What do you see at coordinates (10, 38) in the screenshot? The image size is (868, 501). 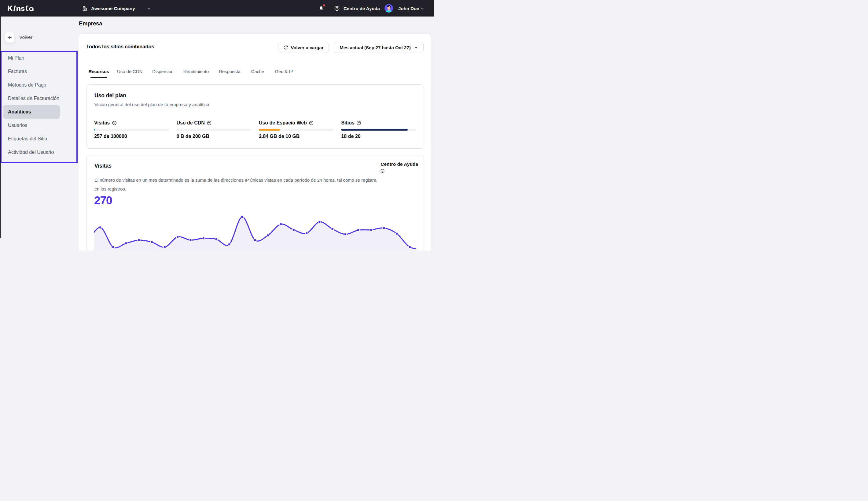 I see `arrow-left-icon` at bounding box center [10, 38].